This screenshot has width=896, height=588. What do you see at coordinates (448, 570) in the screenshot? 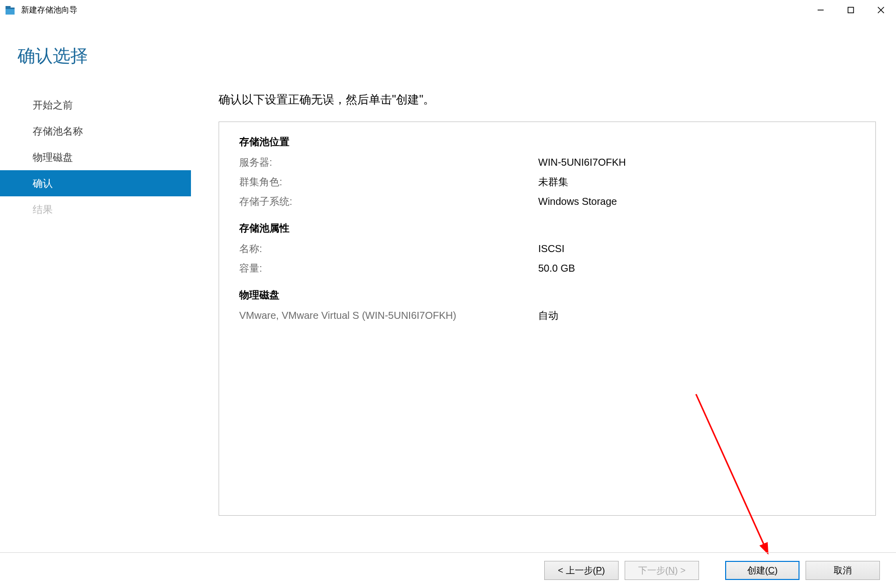
I see `wizard-footer: < 上一步(P) 下一步(N) > 创建(C) 取消` at bounding box center [448, 570].